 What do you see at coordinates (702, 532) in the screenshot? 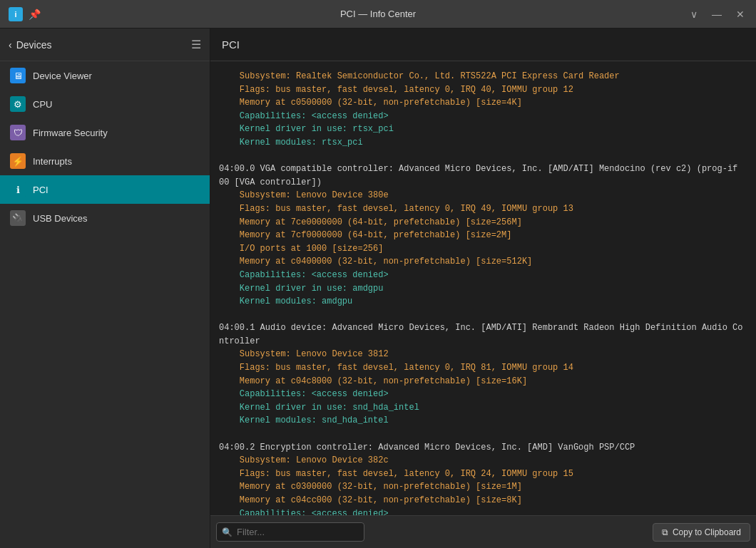
I see `copy-to-clipboard-button: ⧉ Copy to Clipboard` at bounding box center [702, 532].